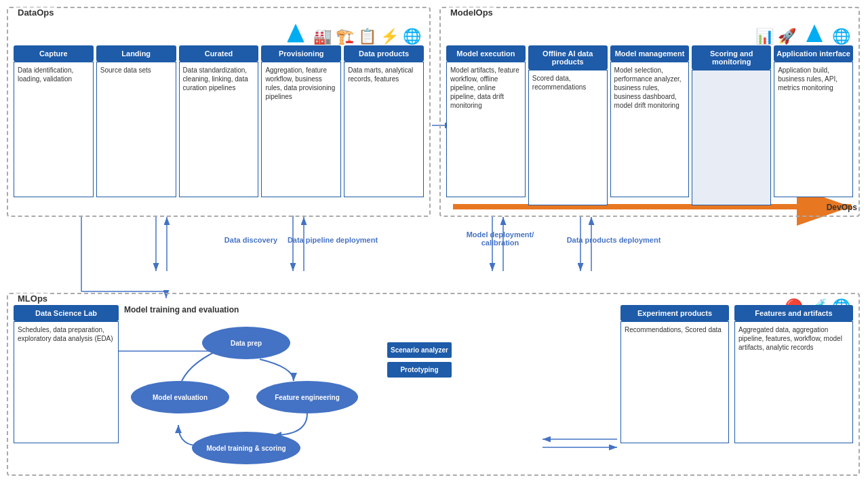 The image size is (868, 488). I want to click on bar-chart-icon: 📊, so click(765, 37).